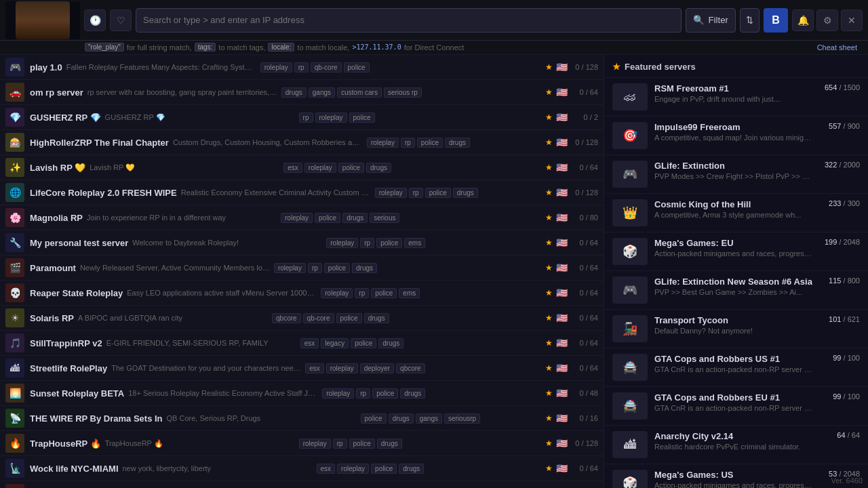 The height and width of the screenshot is (488, 868). Describe the element at coordinates (302, 419) in the screenshot. I see `server-row: 📡THE WIRE RP By Drama Sets InQB Core, Se…` at that location.